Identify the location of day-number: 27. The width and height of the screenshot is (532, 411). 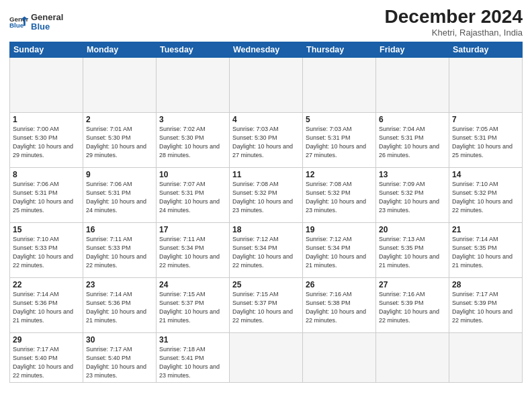
(412, 285).